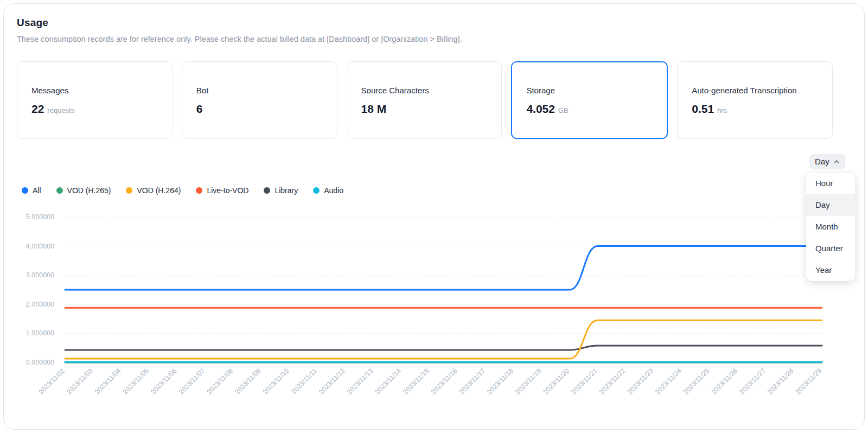  What do you see at coordinates (94, 91) in the screenshot?
I see `card-label: Messages` at bounding box center [94, 91].